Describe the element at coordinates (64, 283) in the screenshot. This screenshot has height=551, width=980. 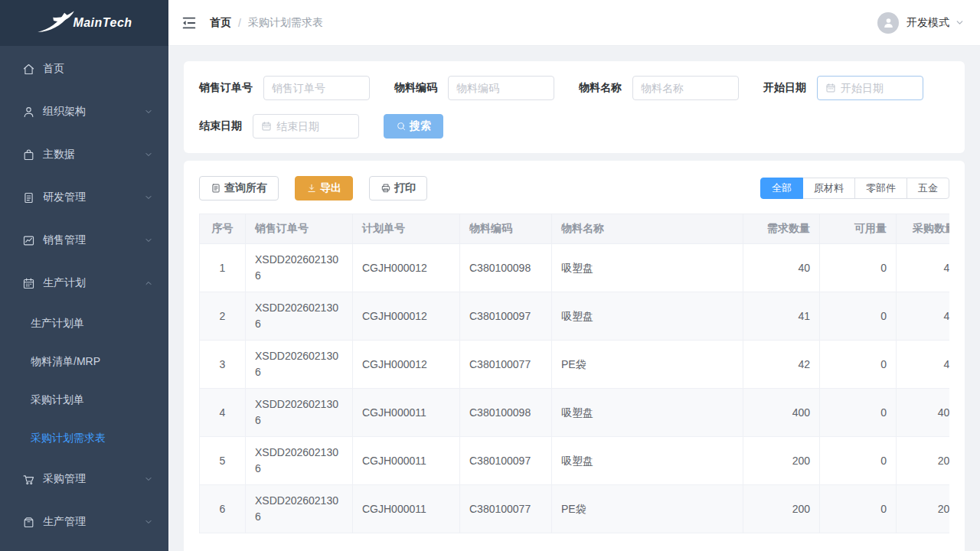
I see `sidebar-item-label: 生产计划` at that location.